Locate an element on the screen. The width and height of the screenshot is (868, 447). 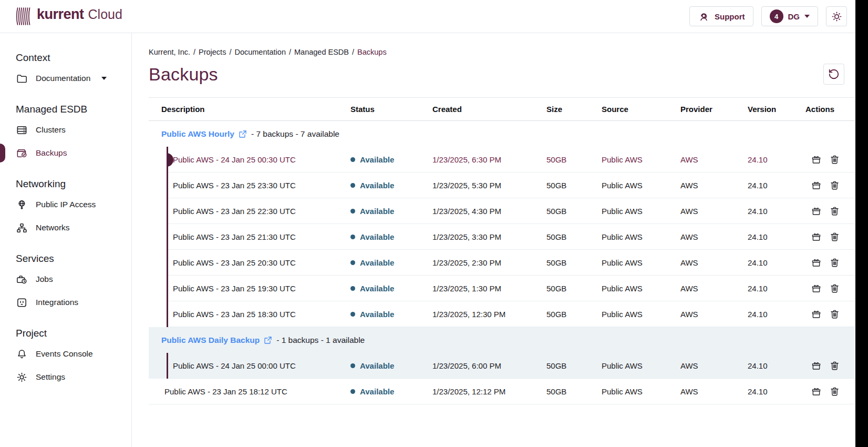
sidebar-item-label: Networks is located at coordinates (53, 228).